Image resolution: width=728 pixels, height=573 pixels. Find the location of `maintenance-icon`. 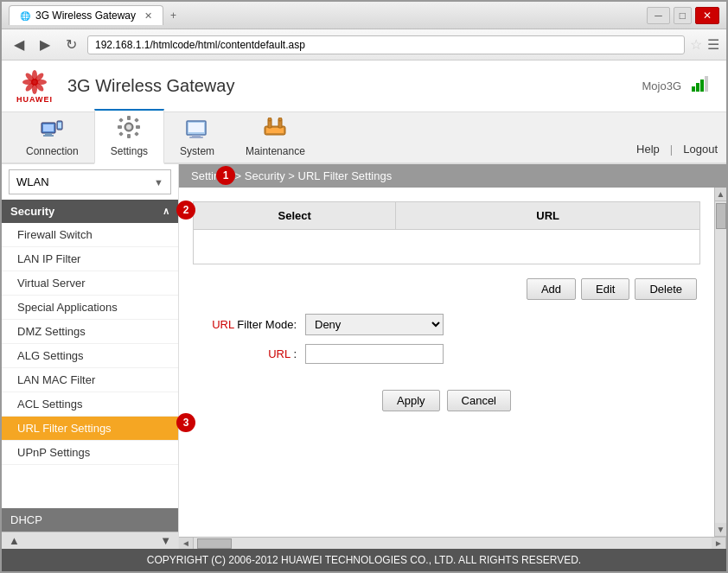

maintenance-icon is located at coordinates (275, 131).